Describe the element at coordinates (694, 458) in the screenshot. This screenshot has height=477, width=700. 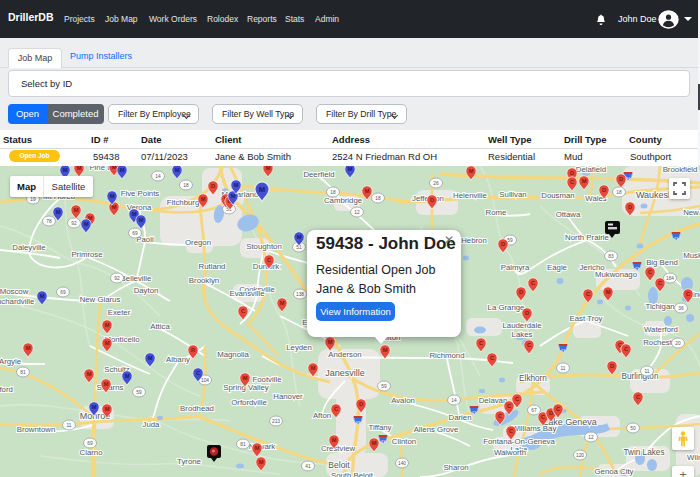
I see `svg-text: Wilmot` at that location.